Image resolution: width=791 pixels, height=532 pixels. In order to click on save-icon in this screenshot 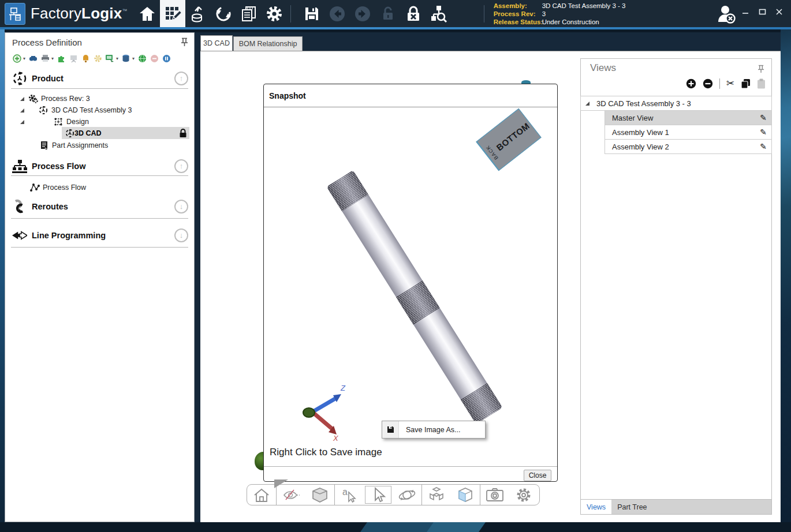, I will do `click(312, 14)`.